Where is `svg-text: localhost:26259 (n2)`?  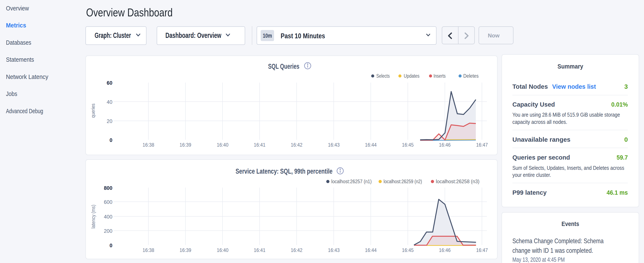 svg-text: localhost:26259 (n2) is located at coordinates (403, 181).